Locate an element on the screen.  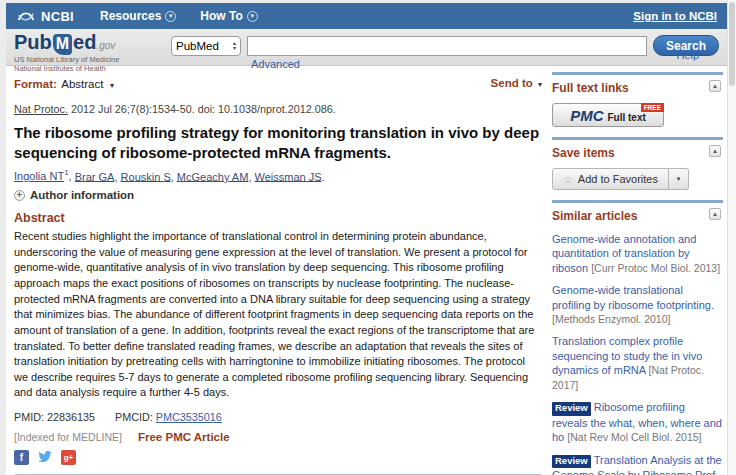
ncbi-navbar: NCBI Resources ▾ How To ▾ Sign in to NCB… is located at coordinates (366, 16).